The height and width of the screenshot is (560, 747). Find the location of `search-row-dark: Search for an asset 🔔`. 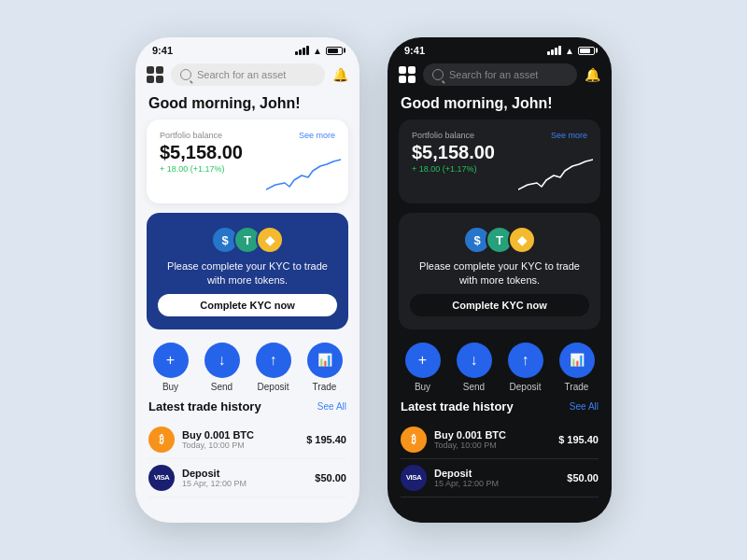

search-row-dark: Search for an asset 🔔 is located at coordinates (500, 77).